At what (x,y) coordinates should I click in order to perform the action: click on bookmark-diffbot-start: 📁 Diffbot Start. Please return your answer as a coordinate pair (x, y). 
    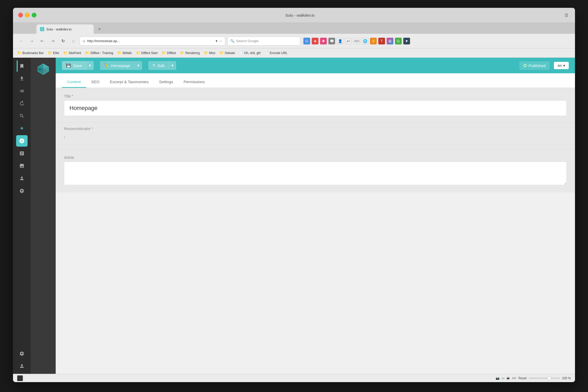
    Looking at the image, I should click on (147, 53).